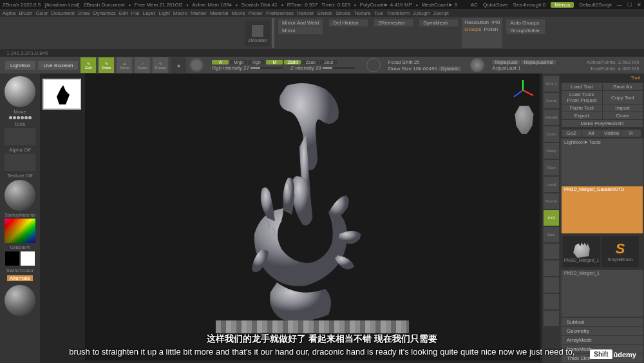  Describe the element at coordinates (26, 13) in the screenshot. I see `menu-brush: Brush` at that location.